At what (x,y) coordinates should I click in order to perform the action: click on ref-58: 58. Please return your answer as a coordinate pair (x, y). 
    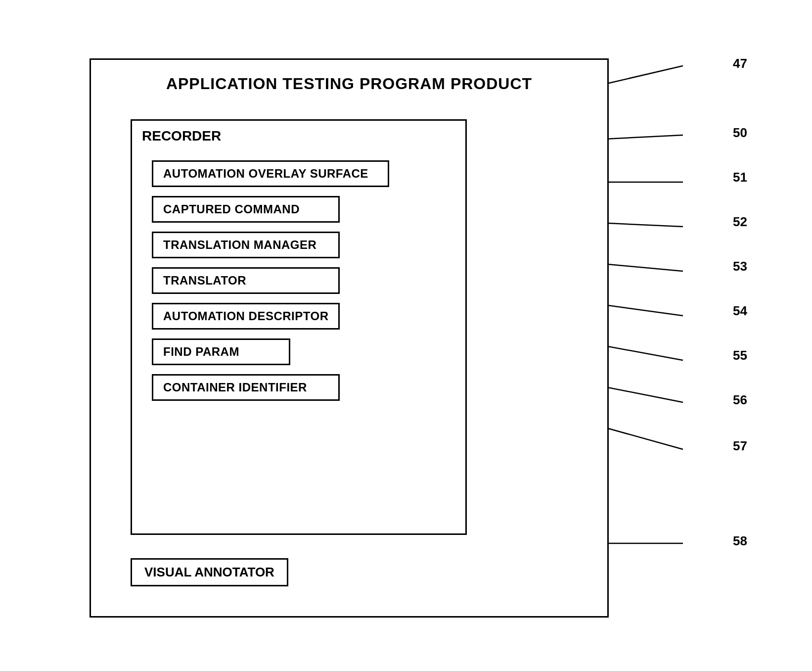
    Looking at the image, I should click on (740, 541).